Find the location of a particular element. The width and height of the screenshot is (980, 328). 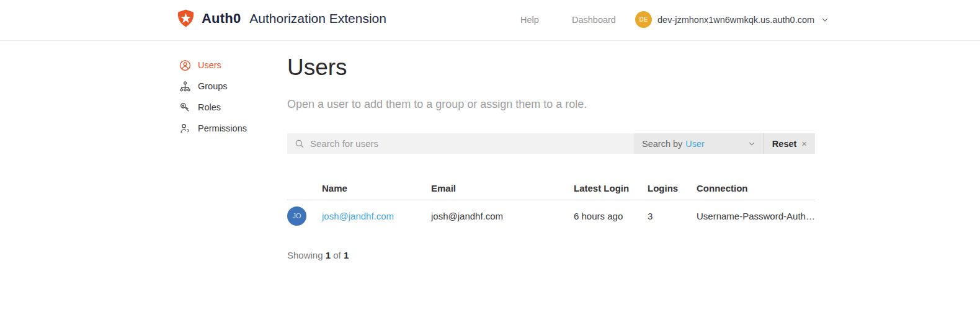

search-by-value: User is located at coordinates (695, 144).